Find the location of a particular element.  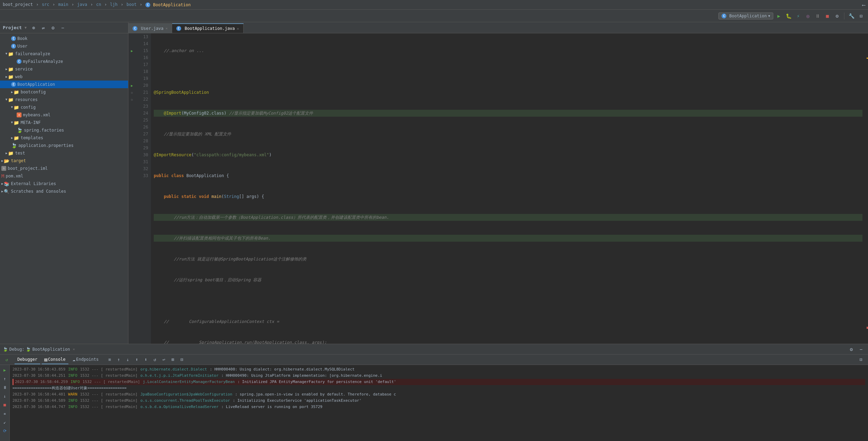

console-btn-filter: ⊟ is located at coordinates (182, 360).